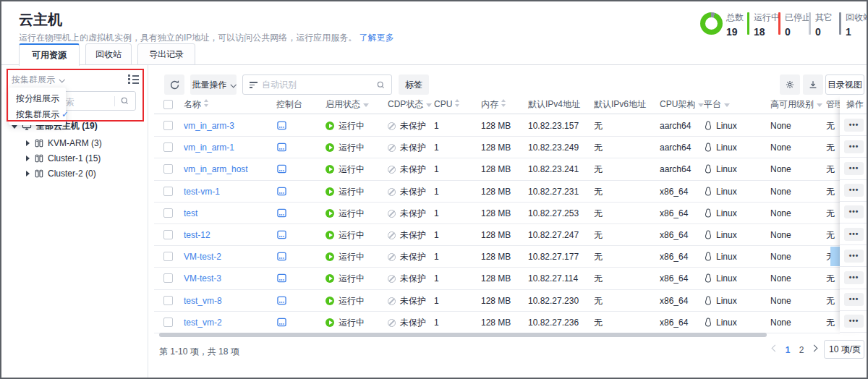 This screenshot has height=379, width=868. What do you see at coordinates (209, 126) in the screenshot?
I see `vm-name-link: vm_in_arm-3` at bounding box center [209, 126].